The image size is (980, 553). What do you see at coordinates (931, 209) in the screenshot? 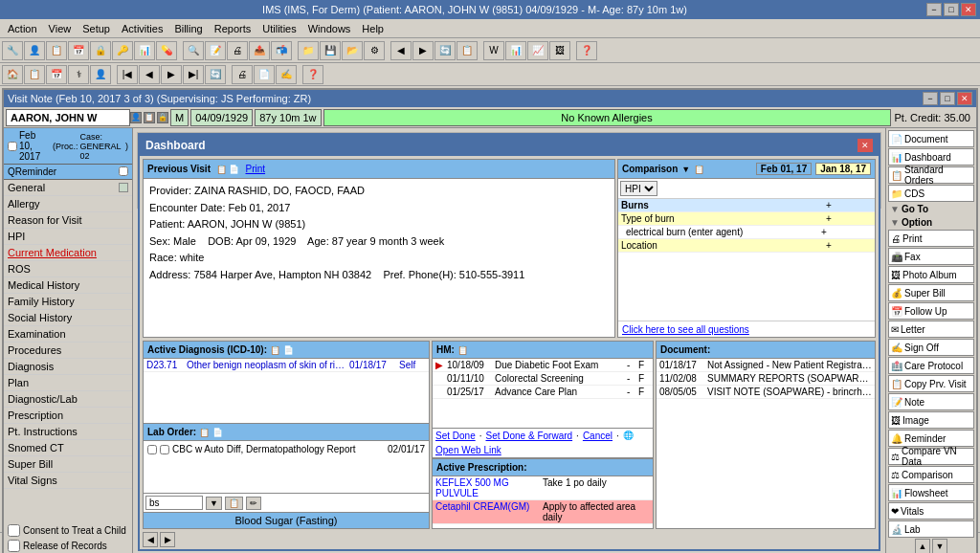
I see `rs-goto-section: ▼ Go To` at bounding box center [931, 209].